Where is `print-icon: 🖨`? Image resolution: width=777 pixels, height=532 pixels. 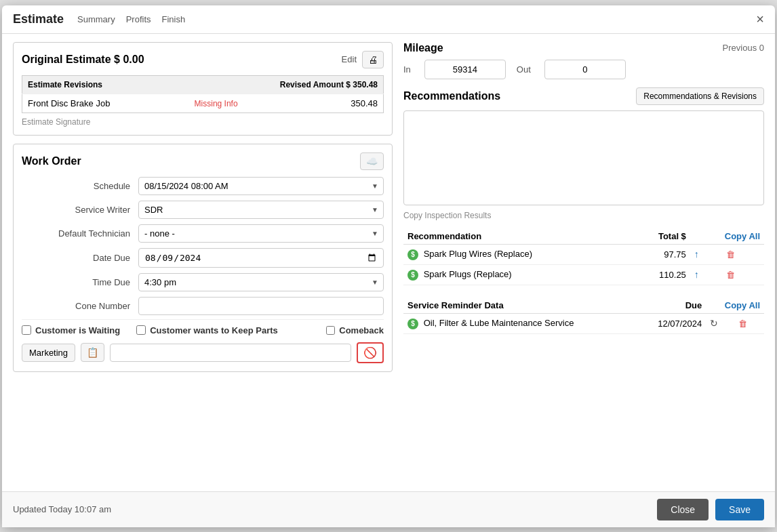 print-icon: 🖨 is located at coordinates (373, 60).